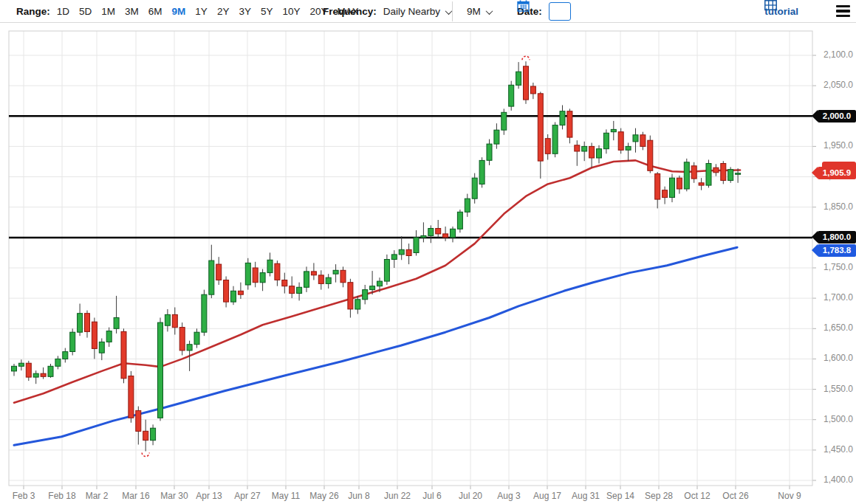 Image resolution: width=856 pixels, height=504 pixels. Describe the element at coordinates (835, 419) in the screenshot. I see `y-tick-label: 1,500.0` at that location.